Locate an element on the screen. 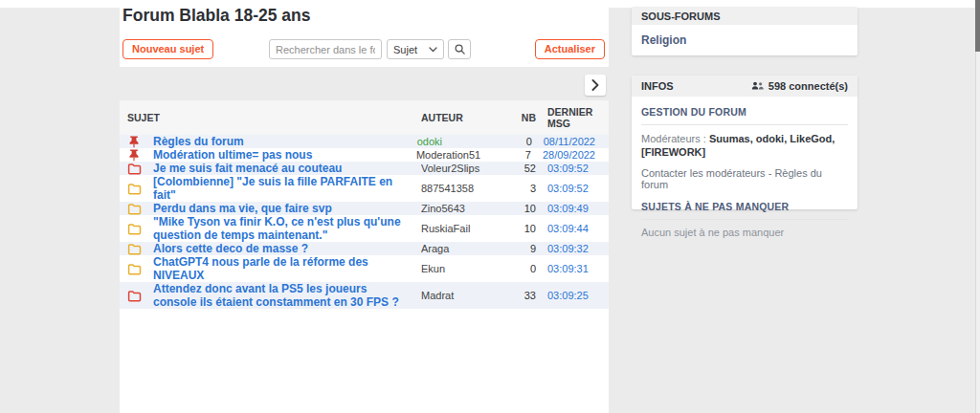 This screenshot has width=980, height=413. sidebar: SOUS-FORUMS Religion INFOS 598 connecté(… is located at coordinates (745, 119).